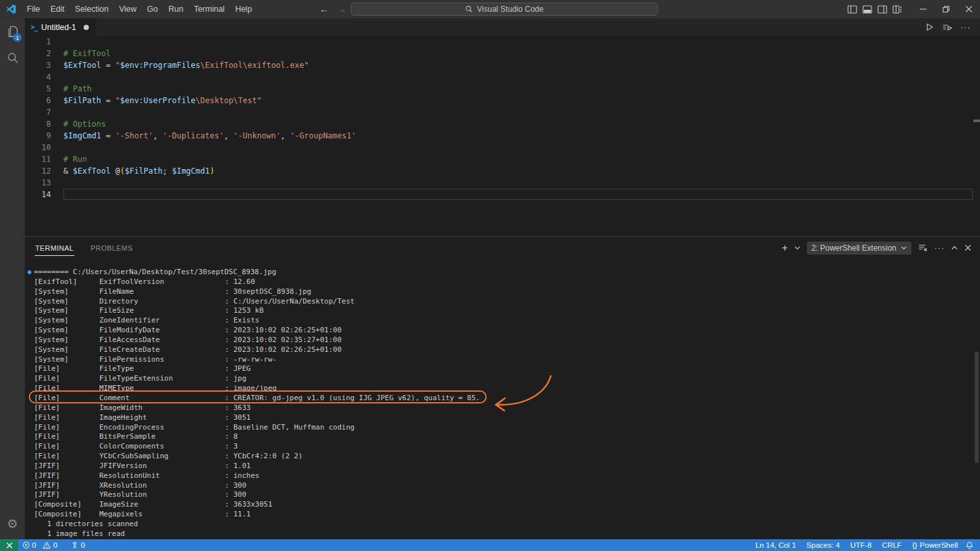 The height and width of the screenshot is (551, 980). I want to click on code-text: # Options, so click(85, 124).